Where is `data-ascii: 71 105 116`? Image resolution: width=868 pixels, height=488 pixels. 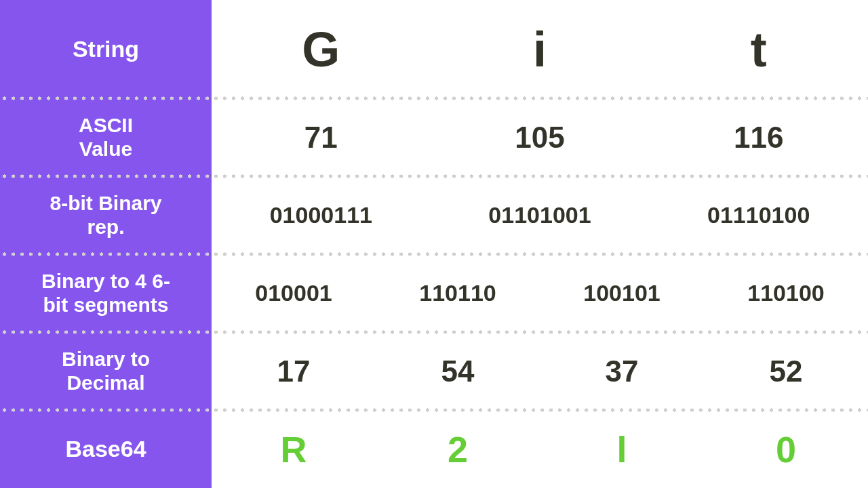 data-ascii: 71 105 116 is located at coordinates (540, 137).